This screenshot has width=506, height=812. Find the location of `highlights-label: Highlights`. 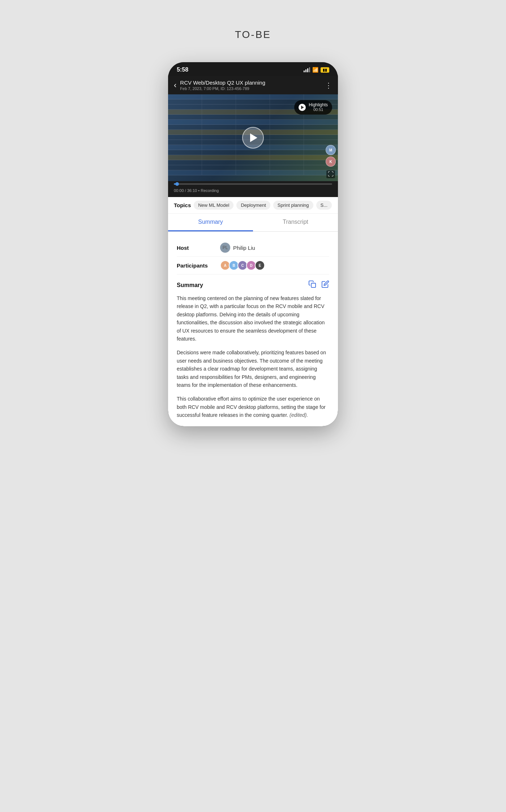

highlights-label: Highlights is located at coordinates (318, 105).